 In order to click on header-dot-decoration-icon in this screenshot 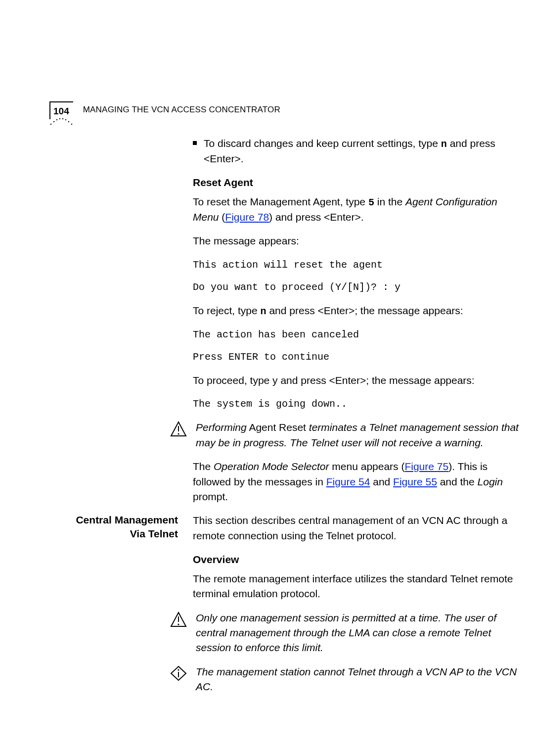, I will do `click(62, 121)`.